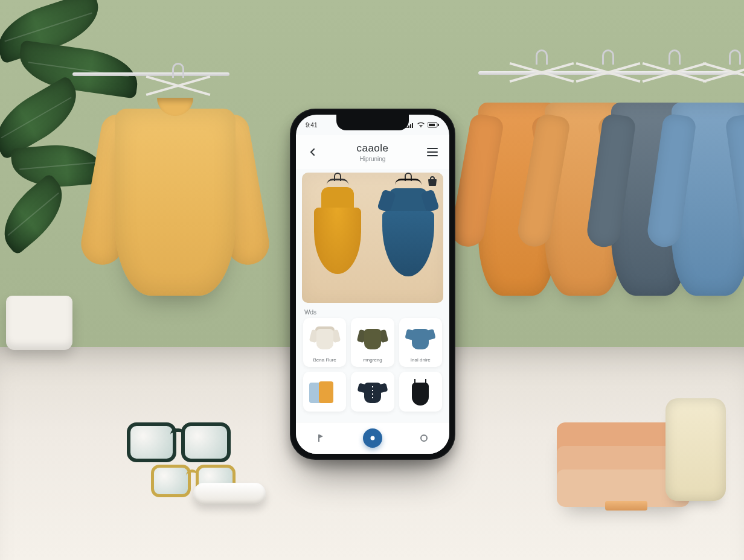  Describe the element at coordinates (432, 152) in the screenshot. I see `menu-icon` at that location.